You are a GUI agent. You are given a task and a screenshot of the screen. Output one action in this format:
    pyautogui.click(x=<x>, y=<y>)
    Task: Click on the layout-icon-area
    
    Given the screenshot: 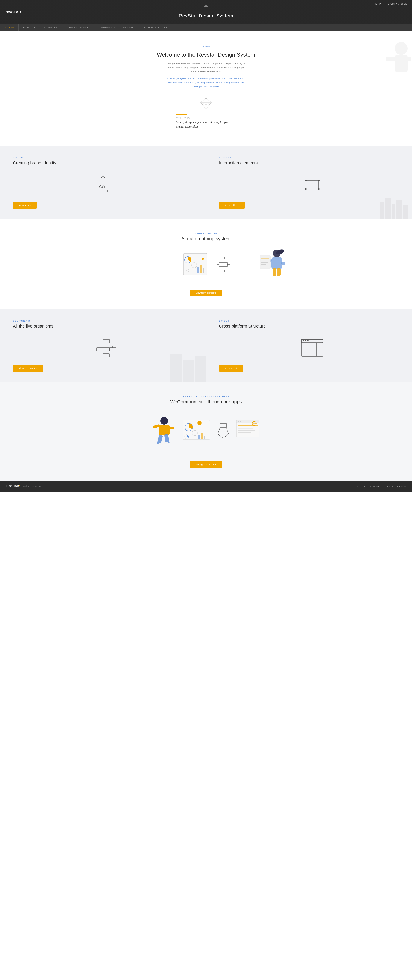 What is the action you would take?
    pyautogui.click(x=312, y=348)
    